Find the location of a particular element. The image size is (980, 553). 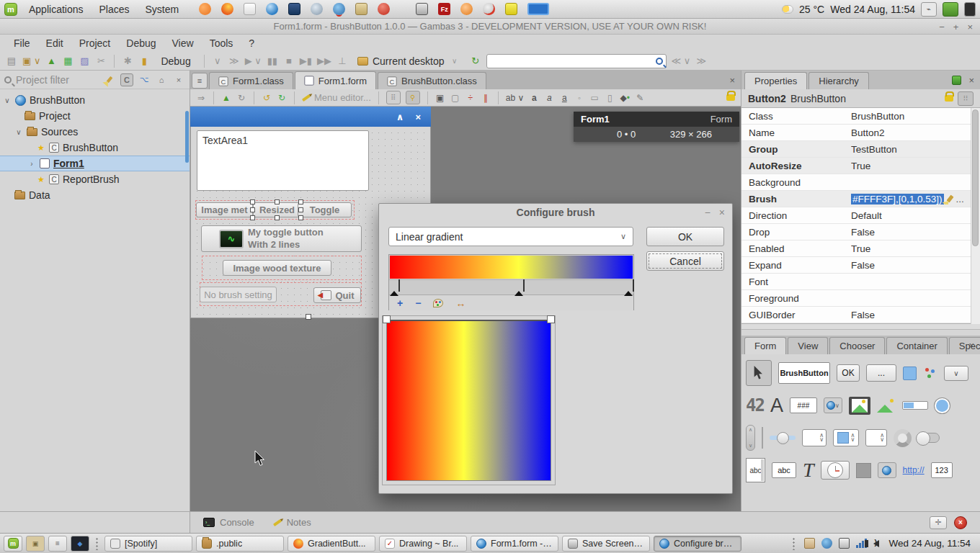

grid-toggle-icon: ⠿ is located at coordinates (393, 98).